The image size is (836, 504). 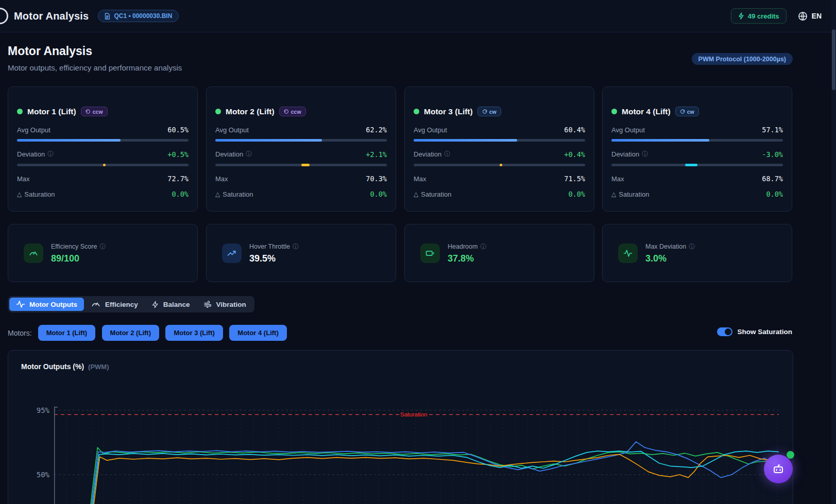 What do you see at coordinates (646, 112) in the screenshot?
I see `motor-card-title: Motor 4 (Lift)` at bounding box center [646, 112].